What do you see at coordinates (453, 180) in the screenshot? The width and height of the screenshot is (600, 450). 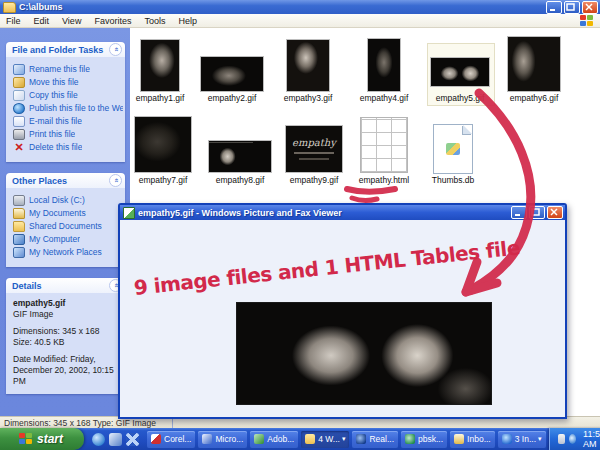 I see `file-label: Thumbs.db` at bounding box center [453, 180].